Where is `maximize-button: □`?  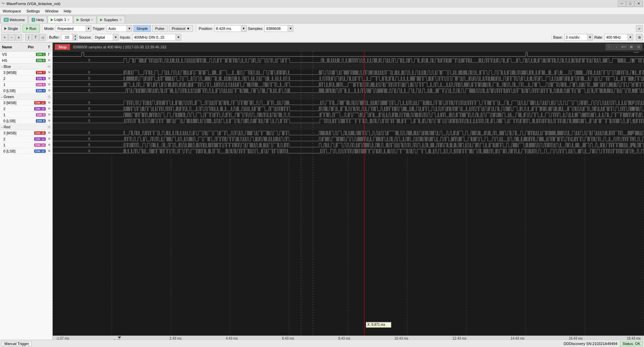 maximize-button: □ is located at coordinates (630, 4).